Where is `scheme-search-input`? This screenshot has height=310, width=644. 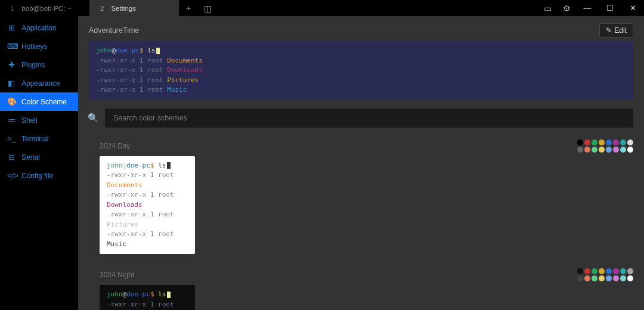
scheme-search-input is located at coordinates (369, 118).